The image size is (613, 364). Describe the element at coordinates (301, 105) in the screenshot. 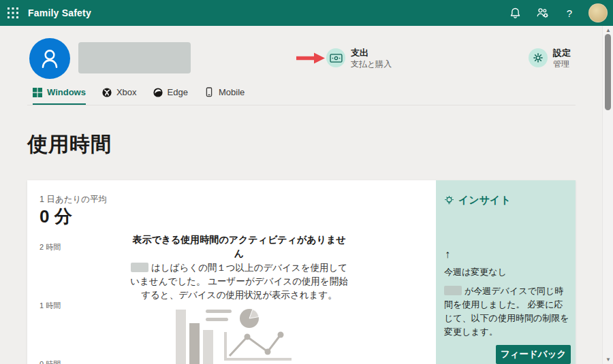

I see `tabs-divider` at that location.